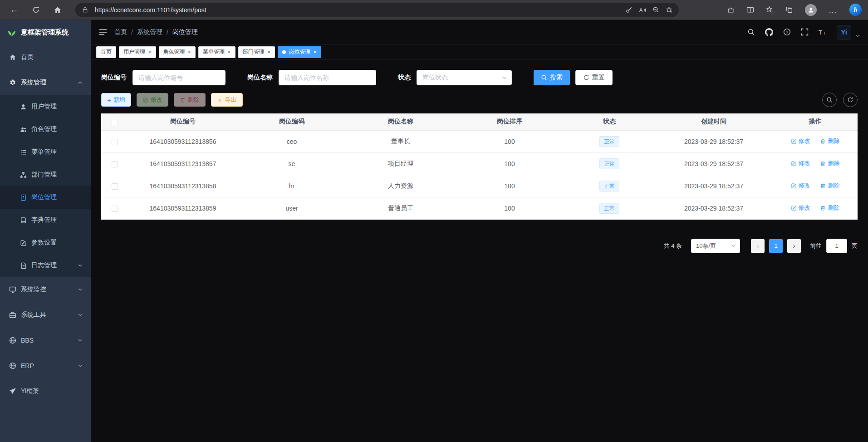 This screenshot has height=442, width=868. What do you see at coordinates (24, 107) in the screenshot?
I see `user-icon` at bounding box center [24, 107].